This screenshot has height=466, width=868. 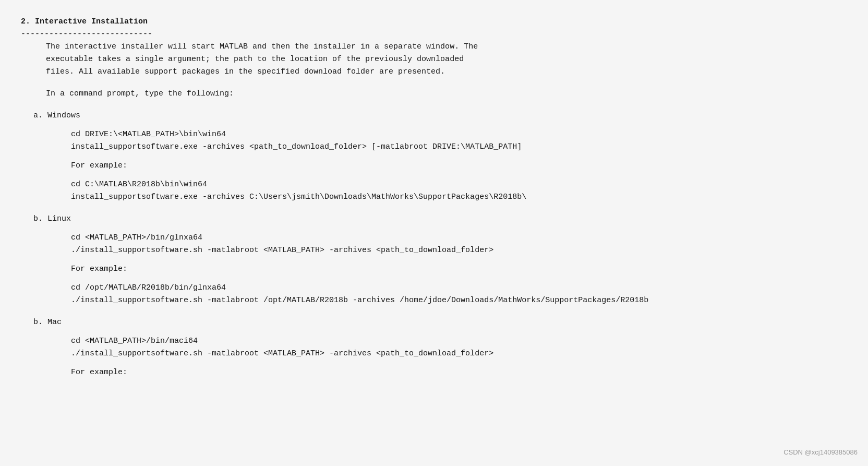 I want to click on subsection-windows-title: a. Windows, so click(x=440, y=116).